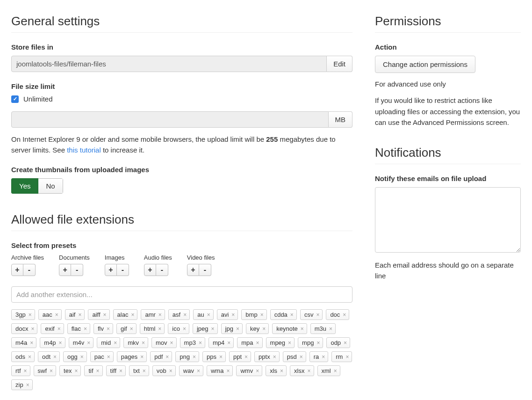  Describe the element at coordinates (84, 150) in the screenshot. I see `tutorial-link: this tutorial` at that location.